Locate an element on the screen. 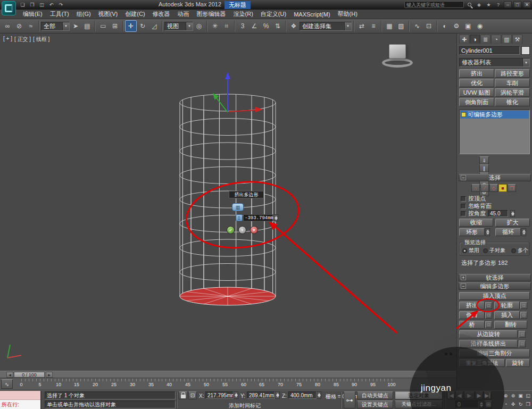 The width and height of the screenshot is (532, 409). extrude-along-spline-settings-button: □ is located at coordinates (522, 344).